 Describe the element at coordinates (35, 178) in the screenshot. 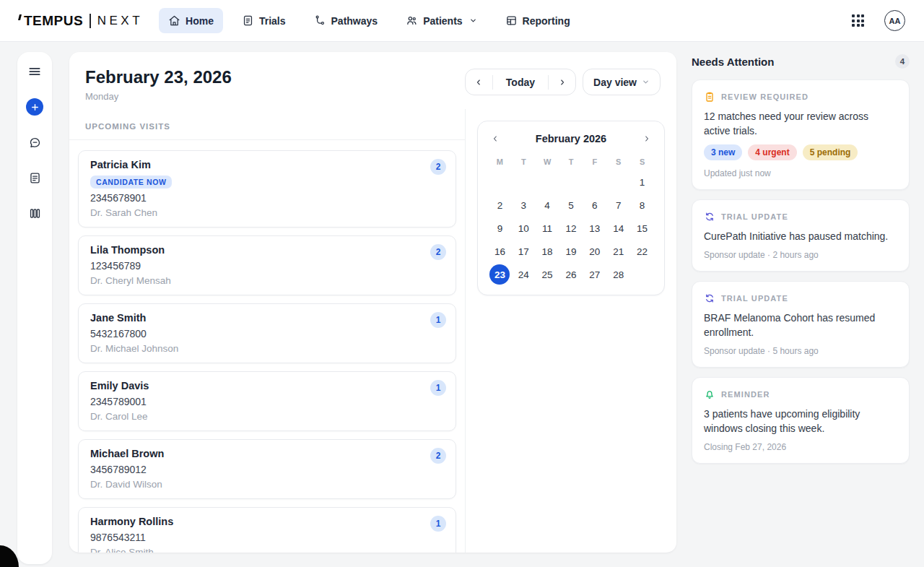

I see `notes-icon` at that location.